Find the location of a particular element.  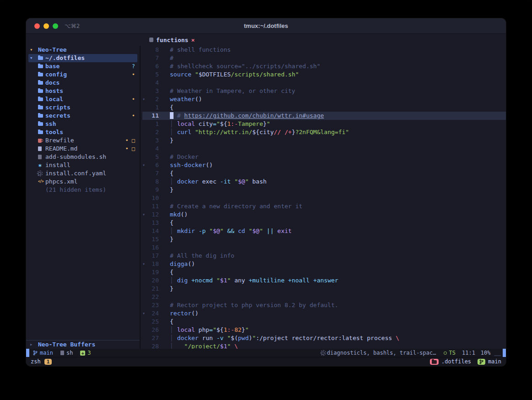

code-line-4: 4 is located at coordinates (324, 83).